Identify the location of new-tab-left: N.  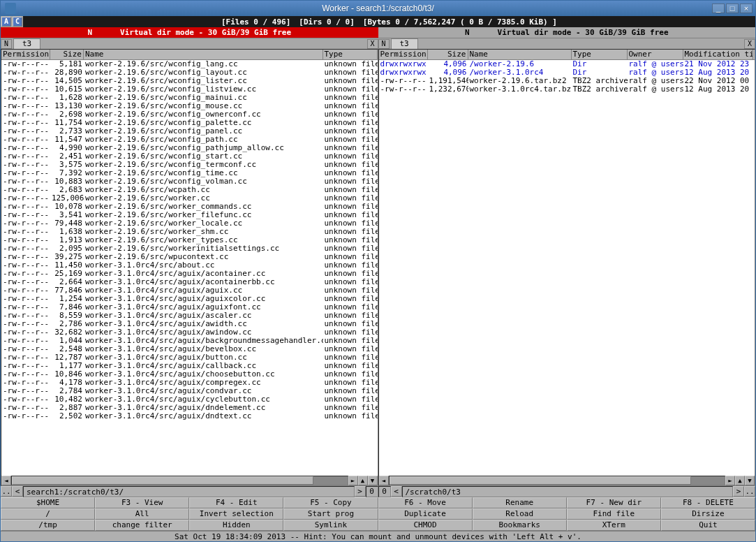
(6, 44).